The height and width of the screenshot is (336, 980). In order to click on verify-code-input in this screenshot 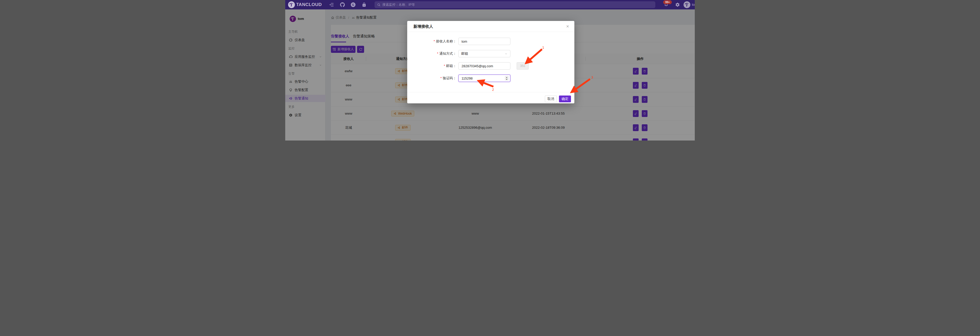, I will do `click(485, 78)`.